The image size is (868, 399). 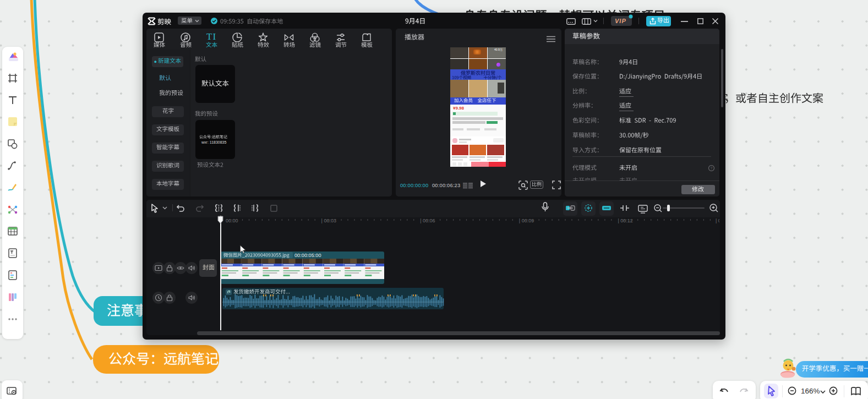 I want to click on svg-text: | 00:03, so click(x=329, y=221).